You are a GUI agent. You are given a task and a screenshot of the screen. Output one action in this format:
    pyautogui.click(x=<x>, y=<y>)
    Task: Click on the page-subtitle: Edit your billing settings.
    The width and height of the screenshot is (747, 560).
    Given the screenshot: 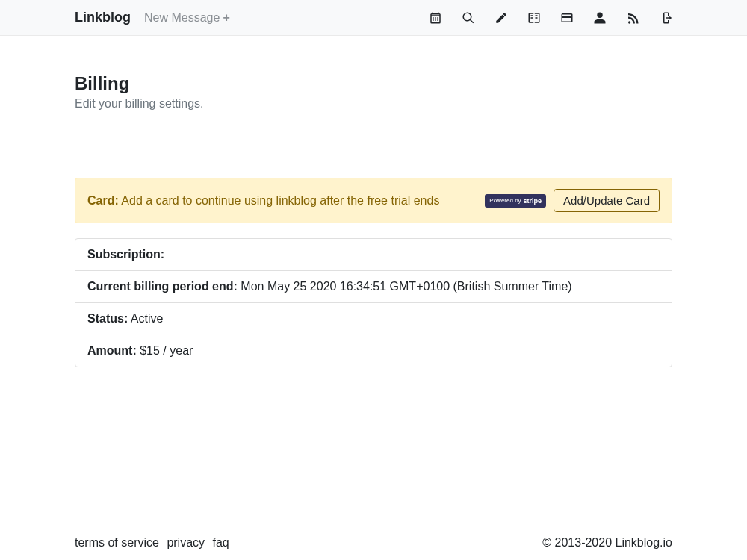 What is the action you would take?
    pyautogui.click(x=374, y=104)
    